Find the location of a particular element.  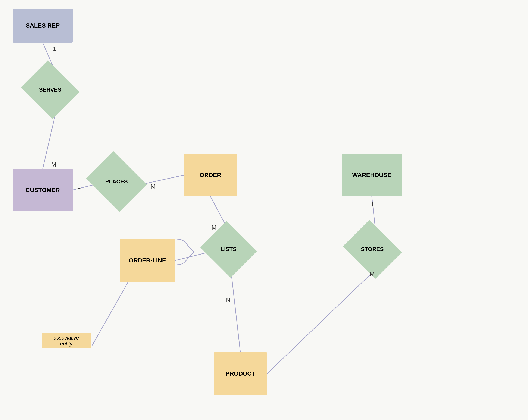

relationship-serves: SERVES is located at coordinates (50, 90).